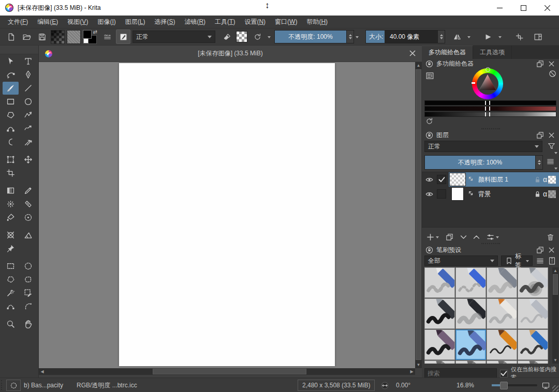 This screenshot has width=559, height=392. I want to click on gradient-tool, so click(10, 190).